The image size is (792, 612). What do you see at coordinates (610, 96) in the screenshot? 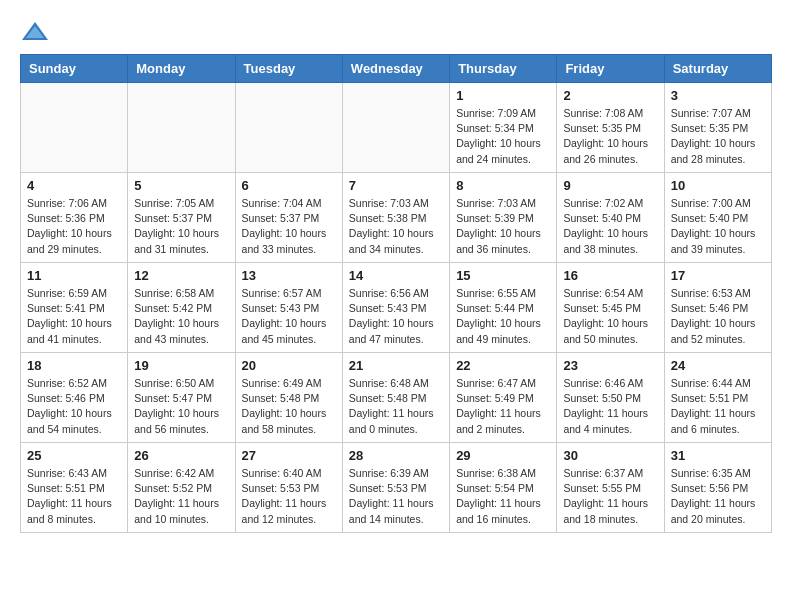
I see `day-number: 2` at bounding box center [610, 96].